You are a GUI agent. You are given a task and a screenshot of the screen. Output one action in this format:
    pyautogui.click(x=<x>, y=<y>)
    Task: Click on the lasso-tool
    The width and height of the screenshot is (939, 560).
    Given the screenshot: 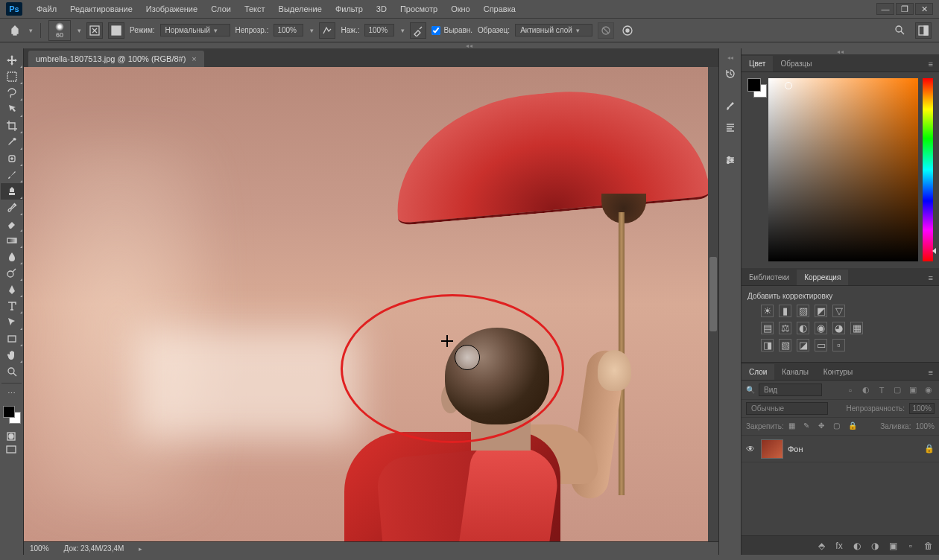 What is the action you would take?
    pyautogui.click(x=12, y=93)
    